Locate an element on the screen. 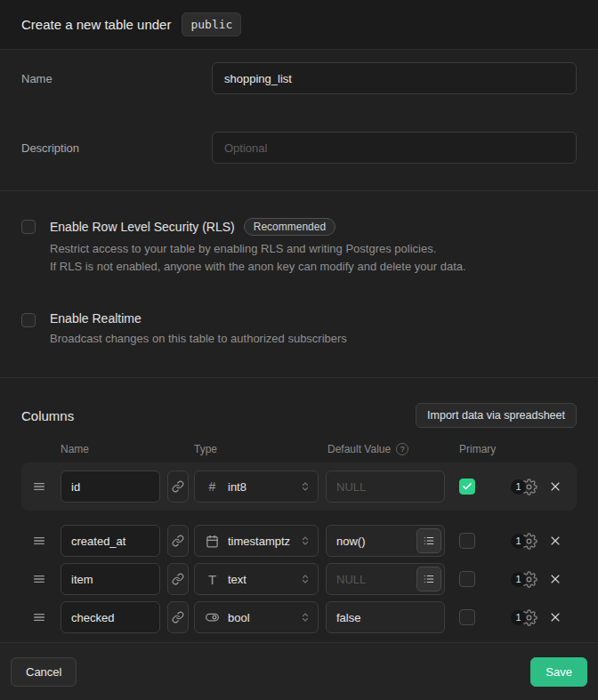 This screenshot has height=700, width=598. hash-type-icon: # is located at coordinates (212, 487).